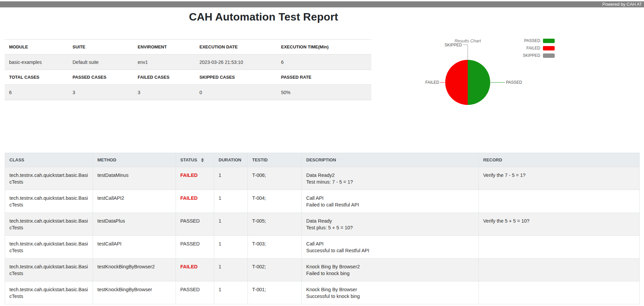  I want to click on description-cell: Data Ready Test plus: 5 + 5 = 10?, so click(390, 224).